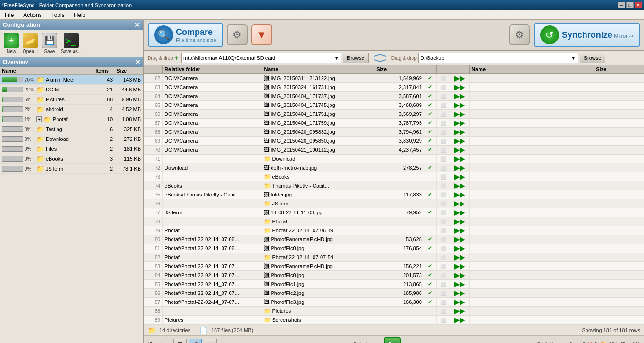  I want to click on table-row: 68 DCIM\Camera 🖼IMG_20150420_095832.jpg …, so click(394, 132).